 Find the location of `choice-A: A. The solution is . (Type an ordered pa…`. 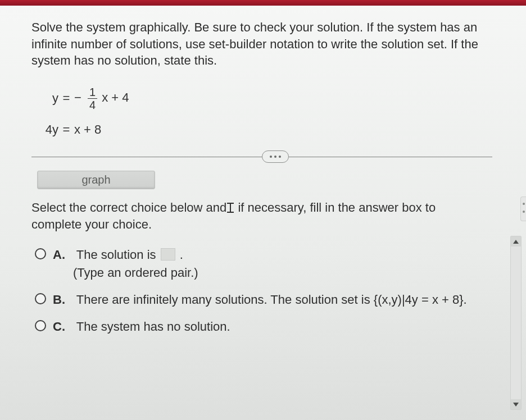

choice-A: A. The solution is . (Type an ordered pa… is located at coordinates (268, 264).